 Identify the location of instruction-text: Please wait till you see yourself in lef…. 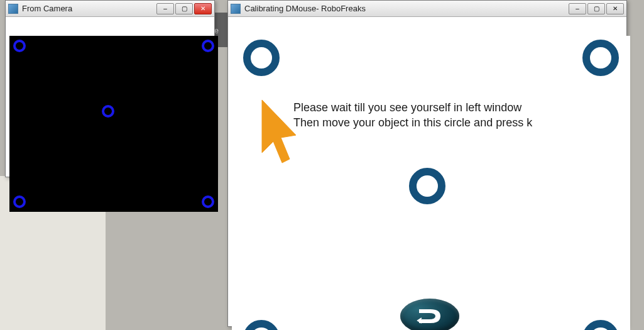
(413, 116).